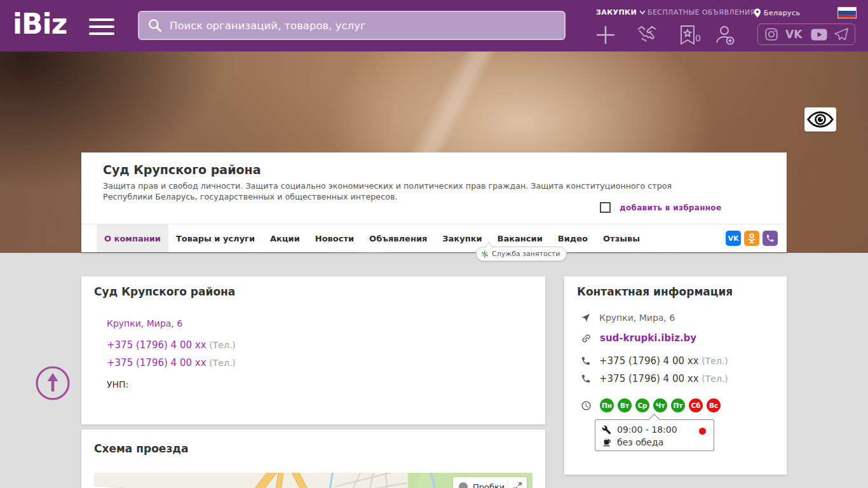  What do you see at coordinates (53, 383) in the screenshot?
I see `scroll-to-top-button` at bounding box center [53, 383].